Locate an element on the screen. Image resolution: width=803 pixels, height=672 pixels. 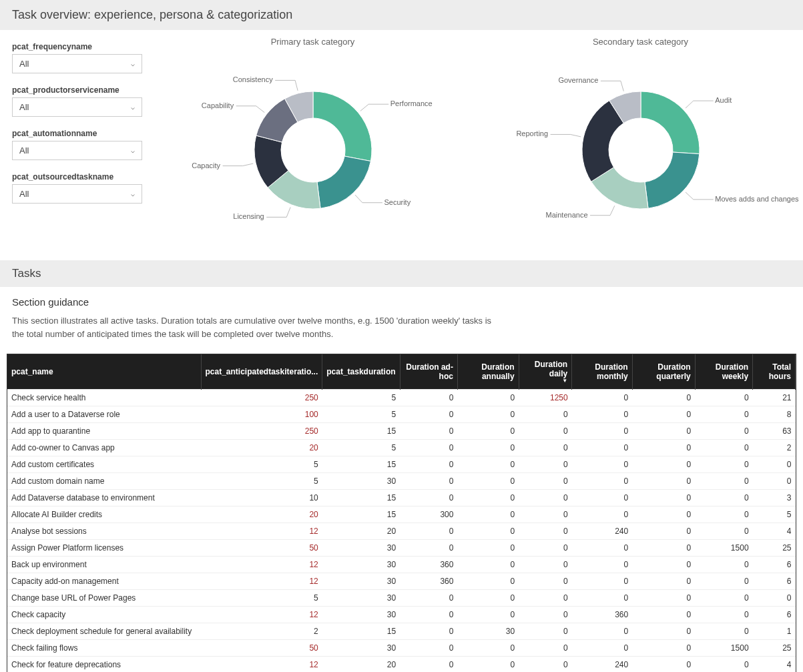
cell: Check failing flows is located at coordinates (104, 649).